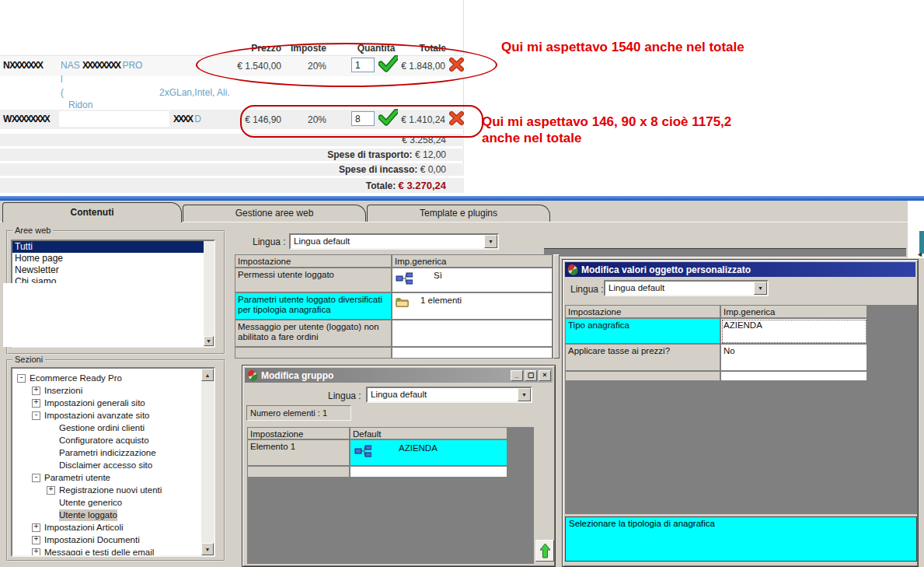  What do you see at coordinates (26, 119) in the screenshot?
I see `item2-code: W XXXXXXXX` at bounding box center [26, 119].